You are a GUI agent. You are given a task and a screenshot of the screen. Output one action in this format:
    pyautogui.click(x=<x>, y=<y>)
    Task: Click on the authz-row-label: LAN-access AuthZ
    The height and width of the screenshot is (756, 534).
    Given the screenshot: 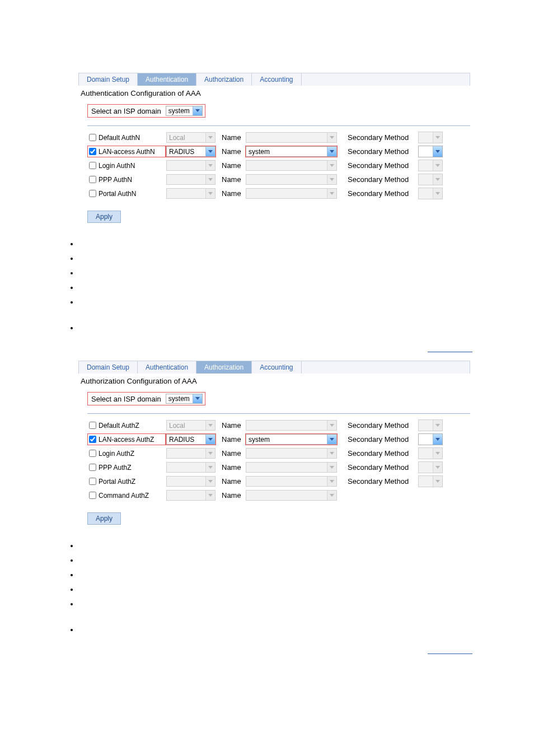 What is the action you would take?
    pyautogui.click(x=127, y=440)
    